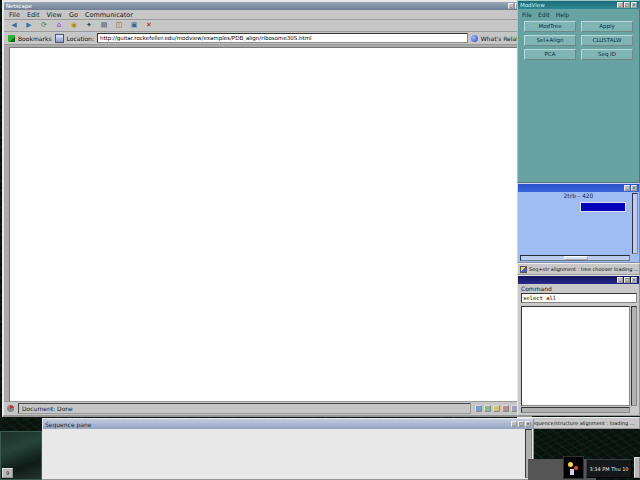  What do you see at coordinates (74, 15) in the screenshot?
I see `menu-go: Go` at bounding box center [74, 15].